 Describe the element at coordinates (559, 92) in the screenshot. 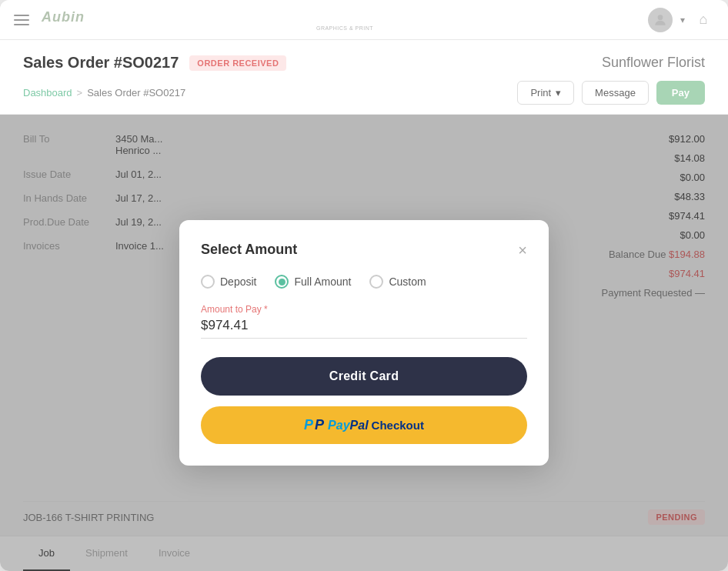

I see `print-chevron-icon: ▾` at that location.